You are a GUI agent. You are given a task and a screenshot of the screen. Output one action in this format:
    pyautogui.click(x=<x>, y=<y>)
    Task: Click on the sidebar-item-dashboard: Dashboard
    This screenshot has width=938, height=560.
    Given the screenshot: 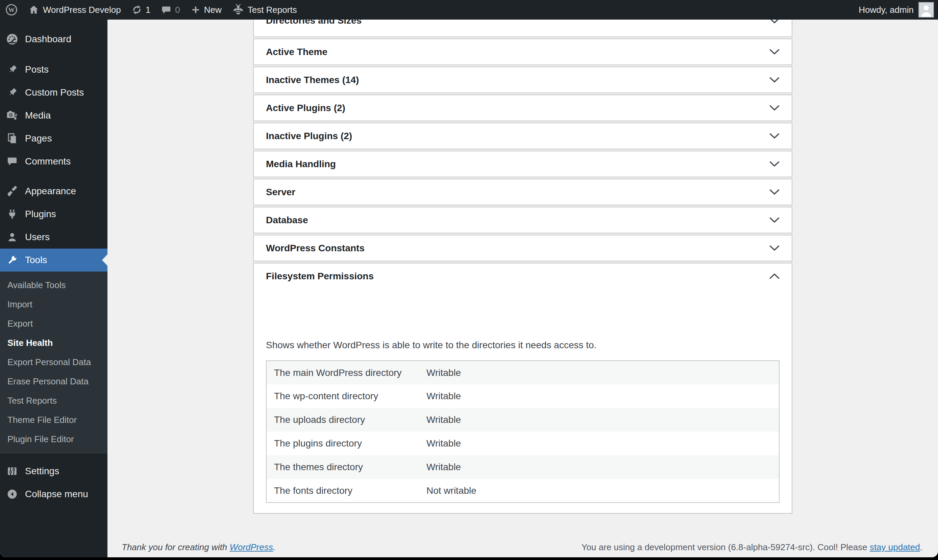 What is the action you would take?
    pyautogui.click(x=54, y=39)
    